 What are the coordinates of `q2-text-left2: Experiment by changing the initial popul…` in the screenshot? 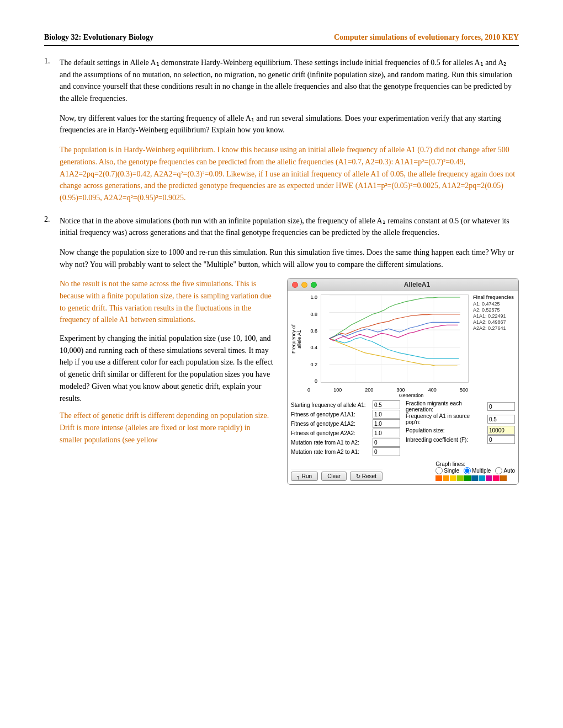 It's located at (167, 368).